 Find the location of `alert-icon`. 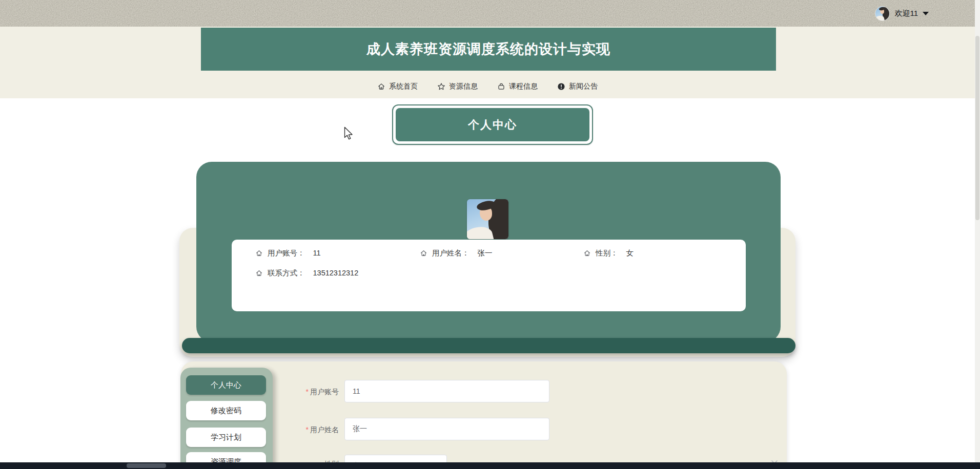

alert-icon is located at coordinates (561, 87).